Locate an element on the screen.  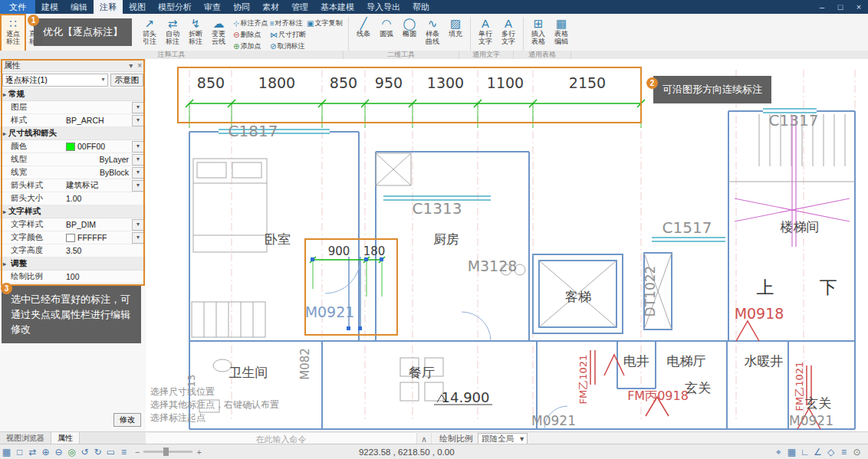
tab-assets: 素材 is located at coordinates (271, 7).